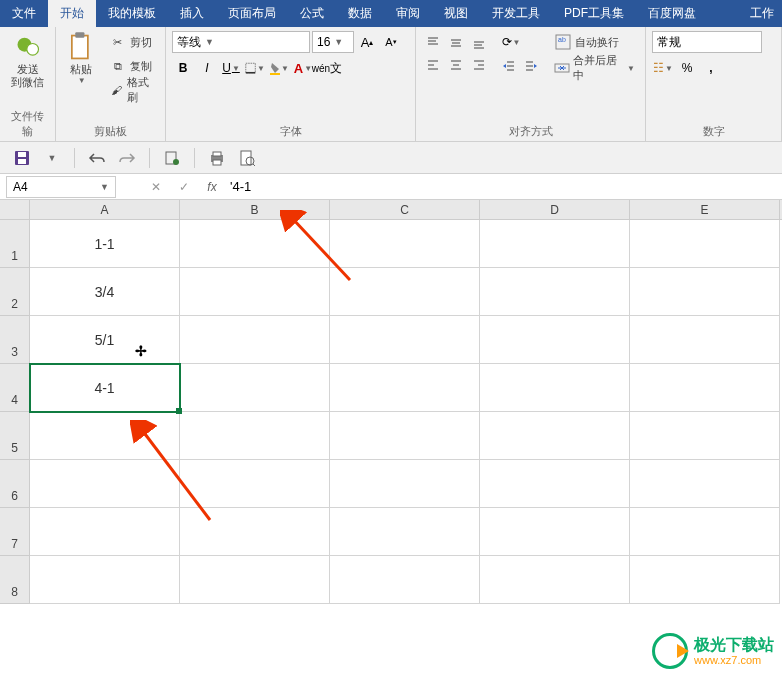  What do you see at coordinates (105, 210) in the screenshot?
I see `column-header: A` at bounding box center [105, 210].